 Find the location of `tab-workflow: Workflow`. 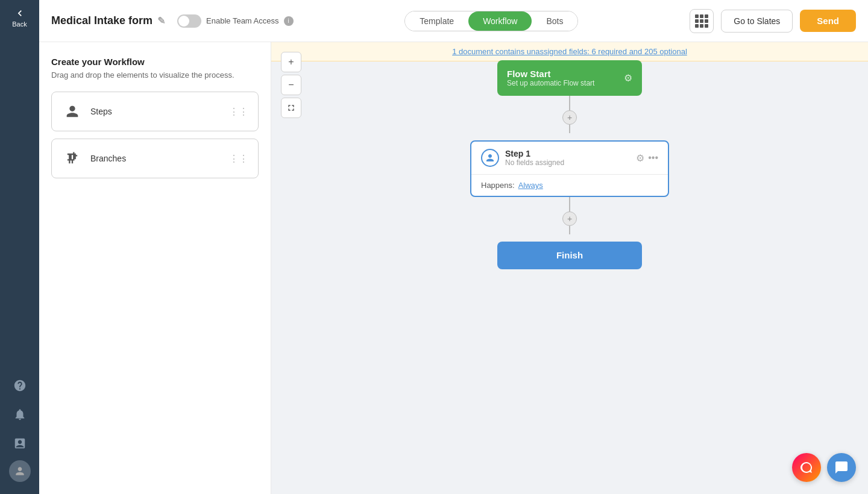

tab-workflow: Workflow is located at coordinates (500, 21).